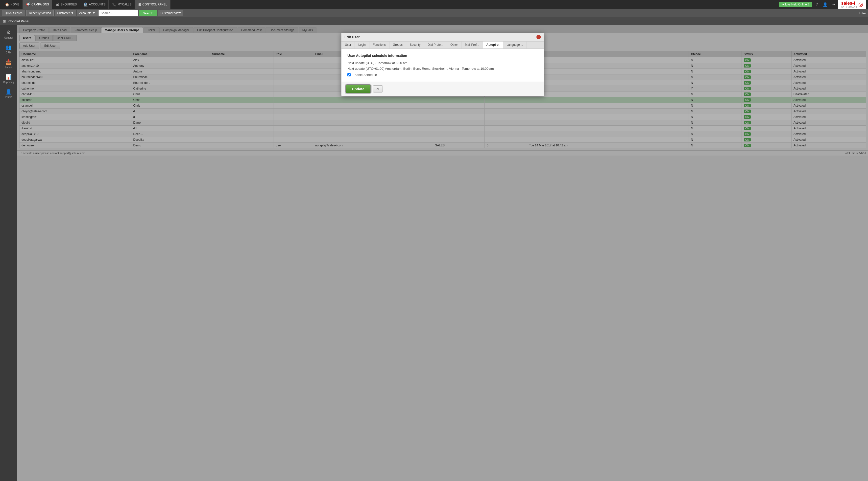 This screenshot has width=868, height=481. I want to click on sidebar-label-general: General, so click(9, 38).